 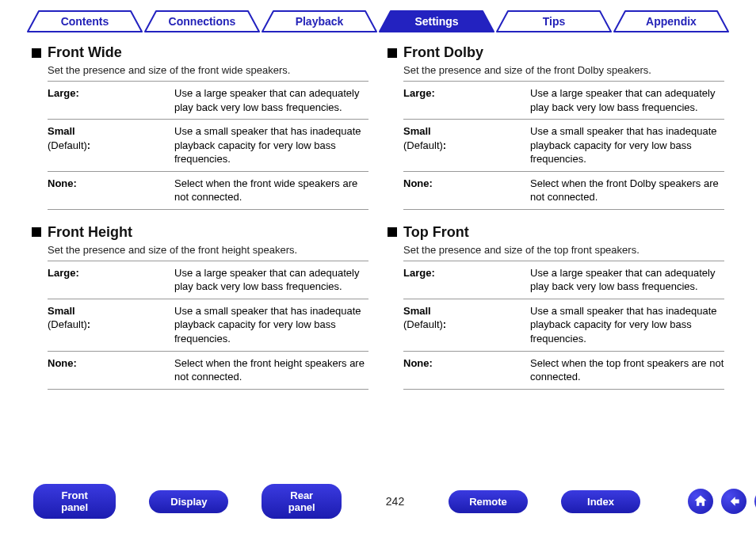 I want to click on tab-label: Appendix, so click(x=671, y=21).